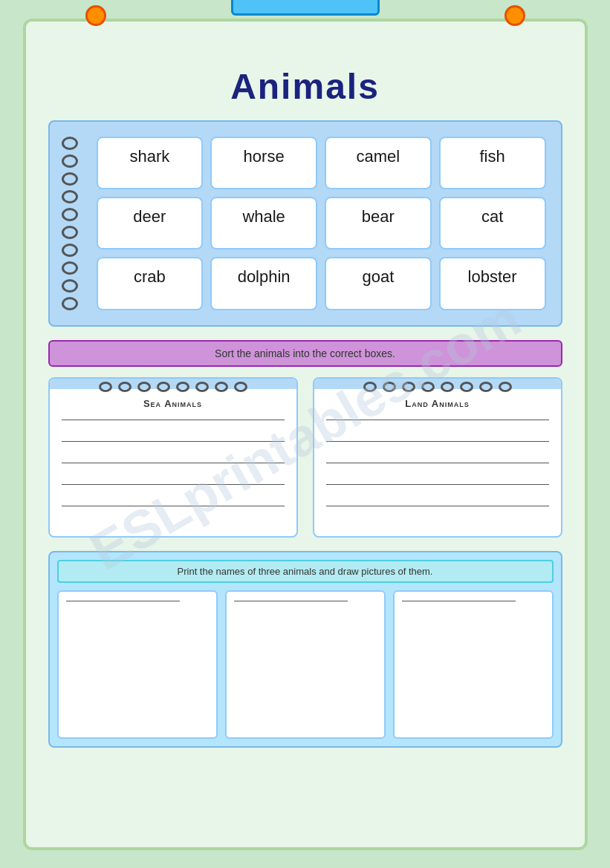  I want to click on word-card: cat, so click(493, 223).